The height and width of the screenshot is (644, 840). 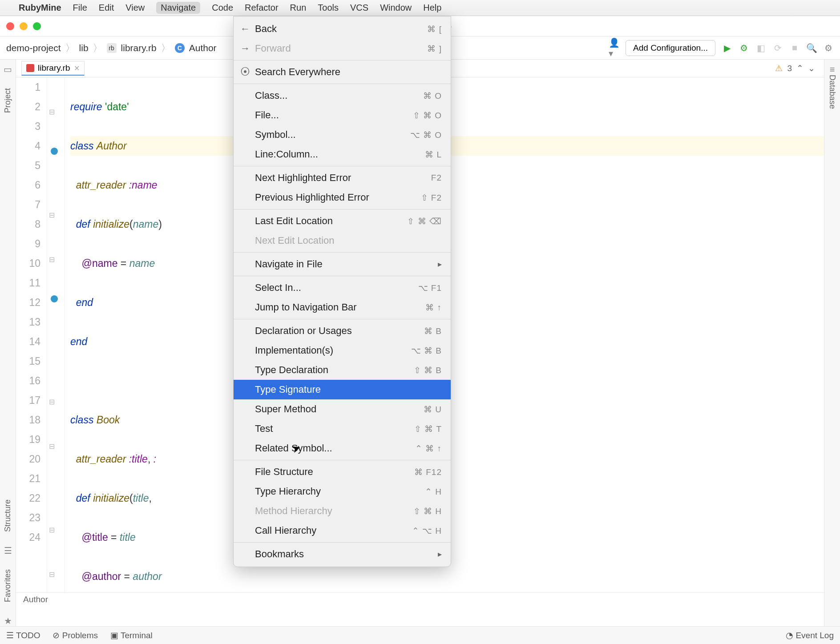 I want to click on crumb-project: demo-project, so click(x=34, y=48).